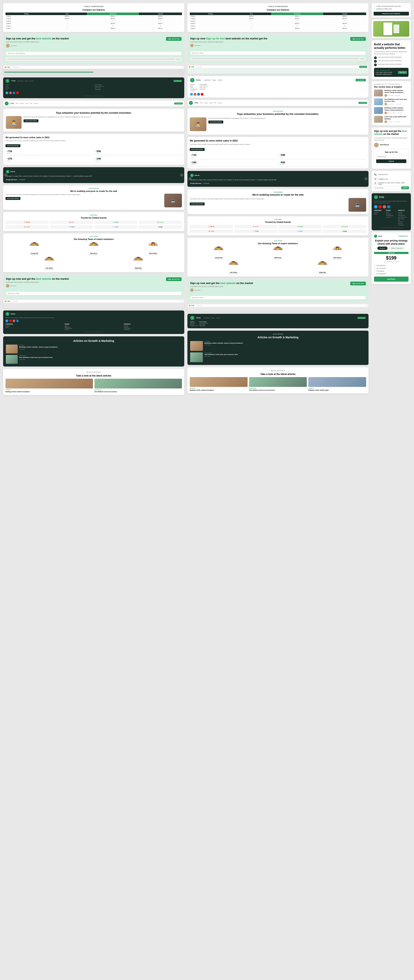 The width and height of the screenshot is (414, 980). Describe the element at coordinates (278, 53) in the screenshot. I see `email-input-center` at that location.